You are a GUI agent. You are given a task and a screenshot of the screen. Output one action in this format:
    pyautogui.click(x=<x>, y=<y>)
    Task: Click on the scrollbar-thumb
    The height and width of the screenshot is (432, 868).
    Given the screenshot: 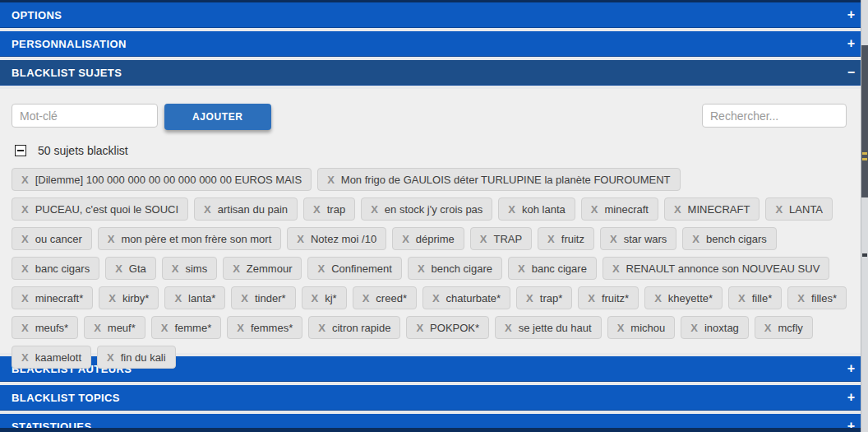 What is the action you would take?
    pyautogui.click(x=865, y=122)
    